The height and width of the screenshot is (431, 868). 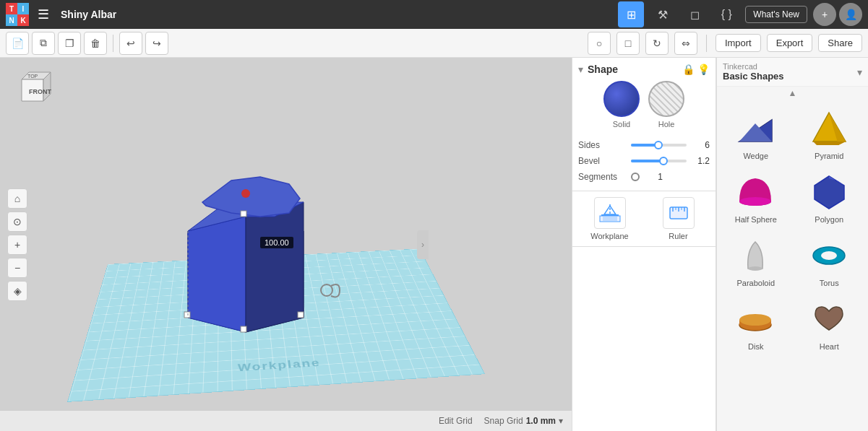 I want to click on sides-track, so click(x=643, y=145).